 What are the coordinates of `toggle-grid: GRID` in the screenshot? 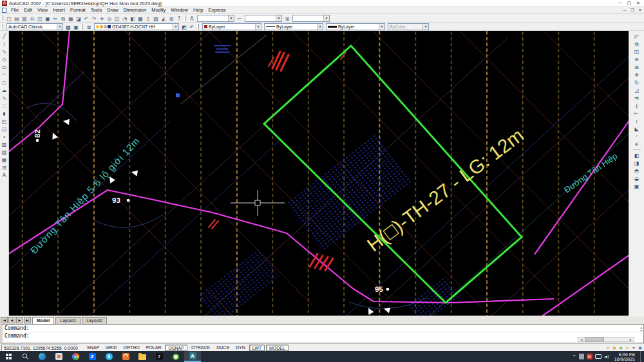 It's located at (111, 348).